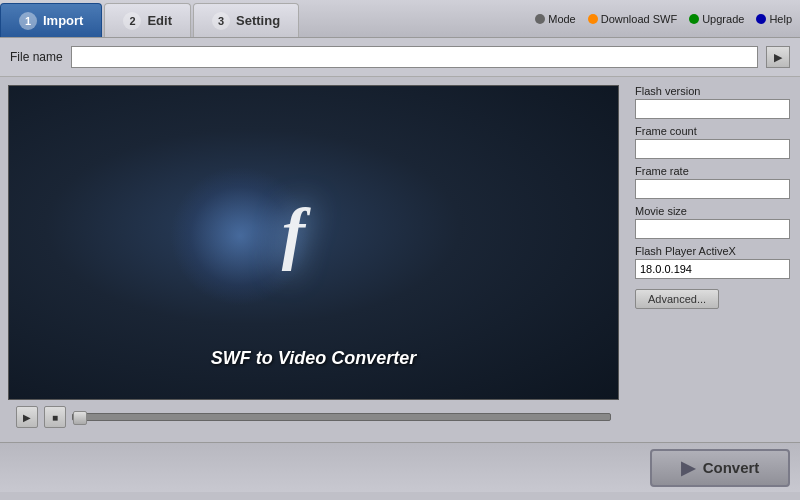  I want to click on convert-button: ▶ Convert, so click(720, 468).